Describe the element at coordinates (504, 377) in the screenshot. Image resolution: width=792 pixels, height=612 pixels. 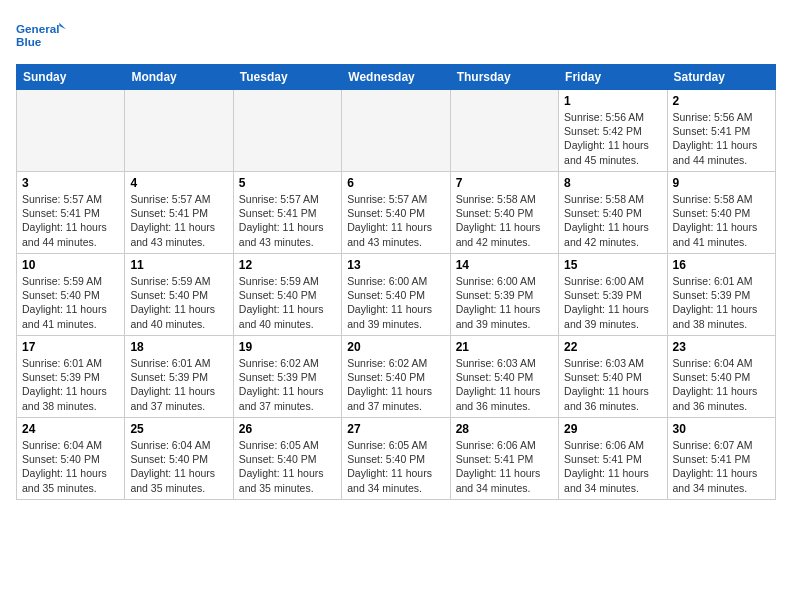
I see `calendar-cell: 21Sunrise: 6:03 AMSunset: 5:40 PMDayligh…` at that location.